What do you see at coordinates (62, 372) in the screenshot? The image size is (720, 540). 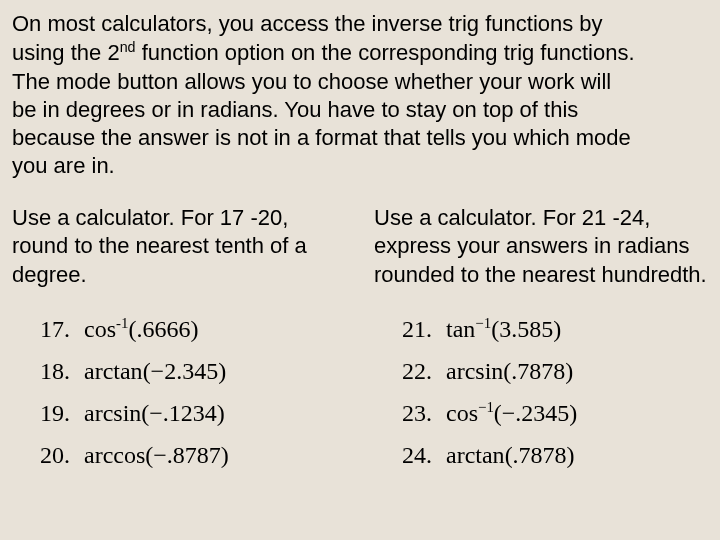 I see `problem-number: 18.` at bounding box center [62, 372].